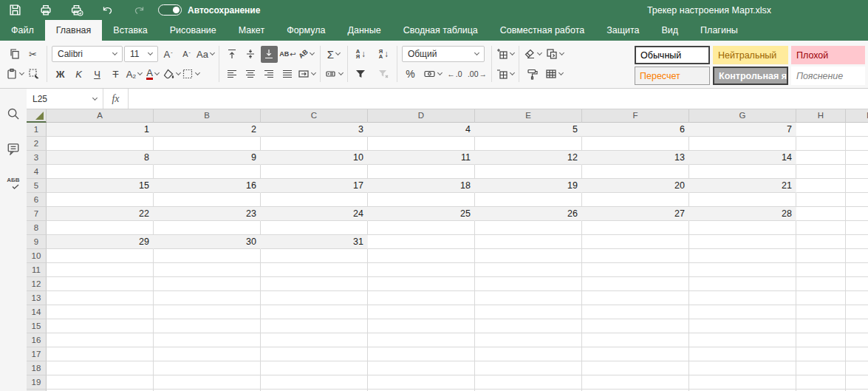 This screenshot has height=391, width=868. I want to click on row-header-19: 19, so click(37, 383).